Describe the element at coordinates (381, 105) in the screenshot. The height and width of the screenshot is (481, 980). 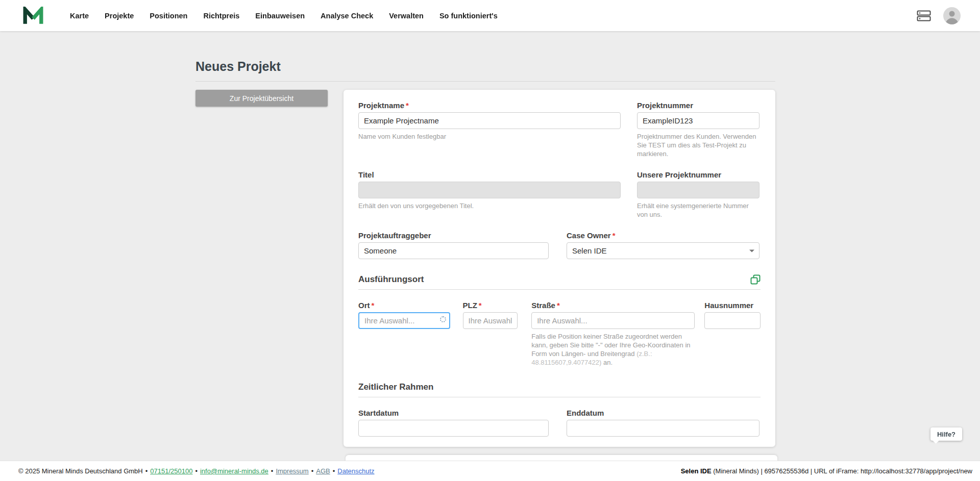
I see `projektname-label-text: Projektname` at that location.